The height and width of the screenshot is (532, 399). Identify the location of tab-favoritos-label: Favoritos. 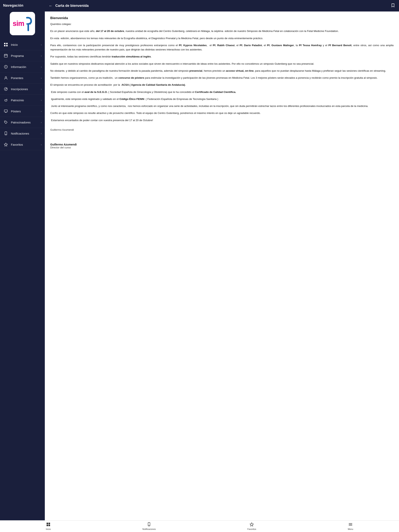
(252, 529).